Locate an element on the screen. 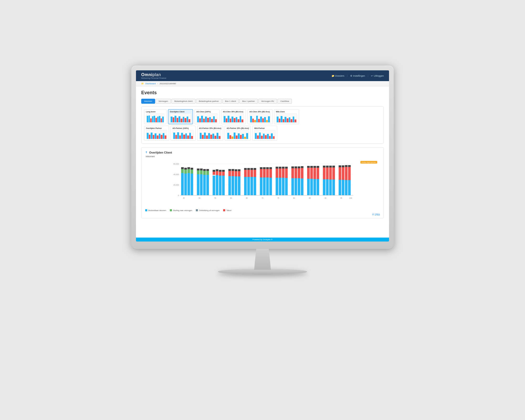 The image size is (525, 420). event-card-wia-client: WIA-Clent is located at coordinates (287, 117).